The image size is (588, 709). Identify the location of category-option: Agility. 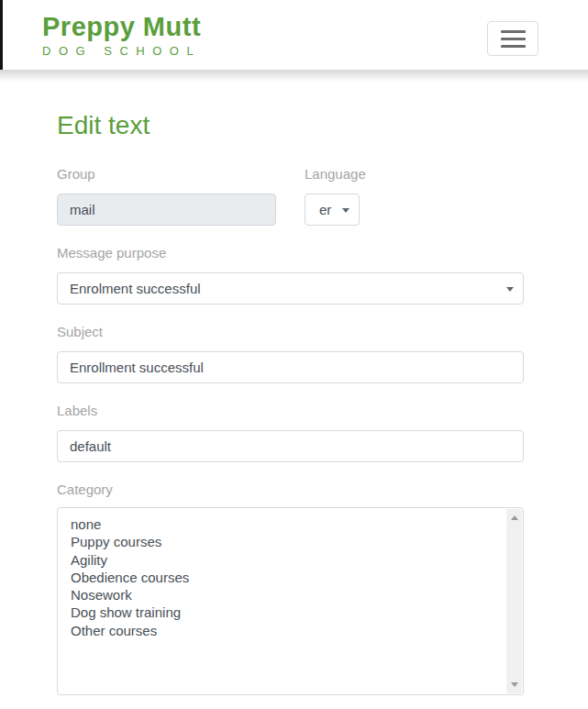
(277, 559).